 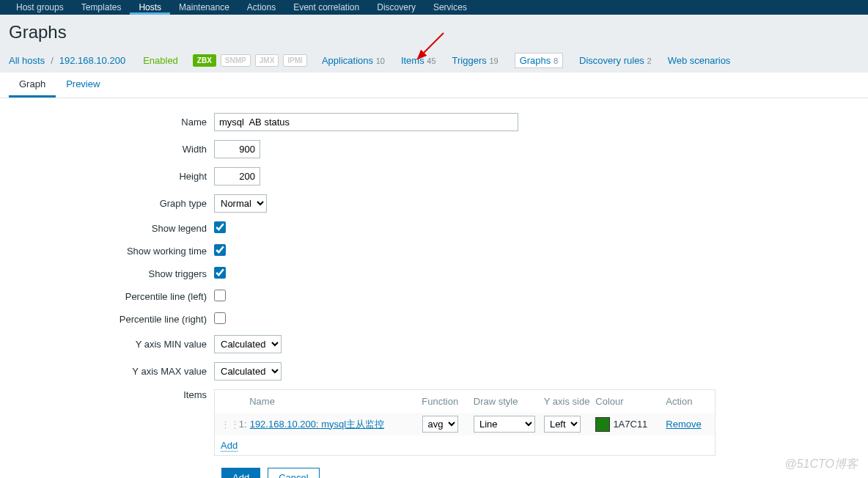 I want to click on showlegend-checkbox, so click(x=220, y=227).